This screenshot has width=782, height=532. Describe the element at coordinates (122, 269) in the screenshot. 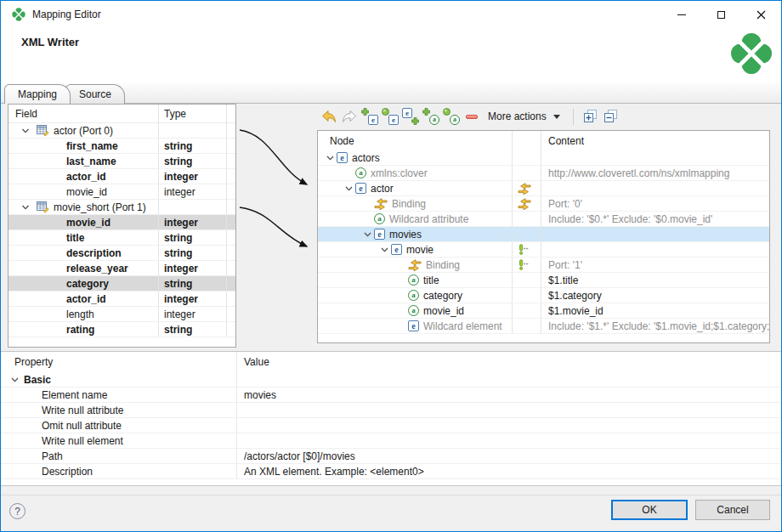

I see `table-row: release_year integer` at that location.